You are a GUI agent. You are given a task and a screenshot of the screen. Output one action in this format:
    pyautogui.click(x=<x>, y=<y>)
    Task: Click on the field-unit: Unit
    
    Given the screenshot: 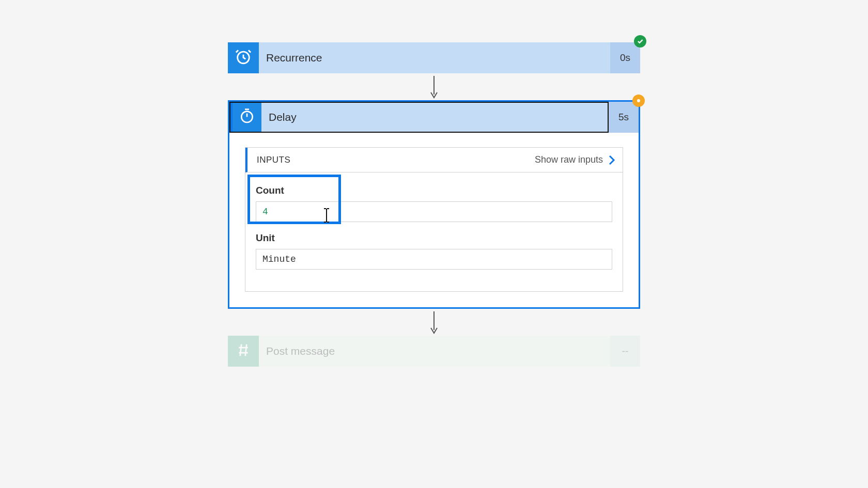 What is the action you would take?
    pyautogui.click(x=434, y=251)
    